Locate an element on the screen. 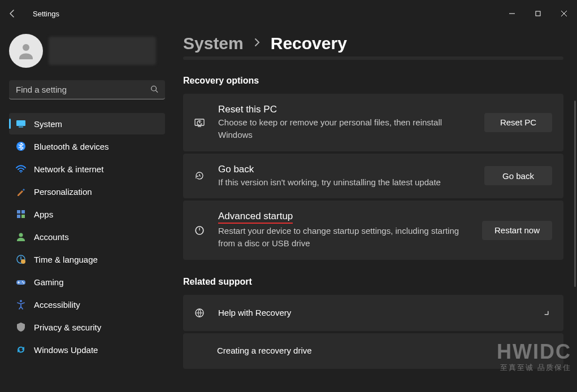 This screenshot has width=577, height=392. reset-pc-icon is located at coordinates (199, 123).